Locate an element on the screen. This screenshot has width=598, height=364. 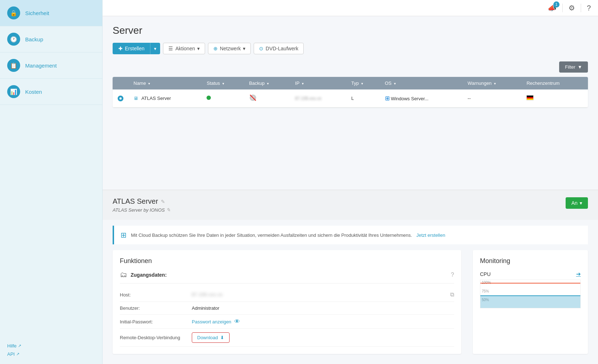
list-icon: ☰ is located at coordinates (171, 49).